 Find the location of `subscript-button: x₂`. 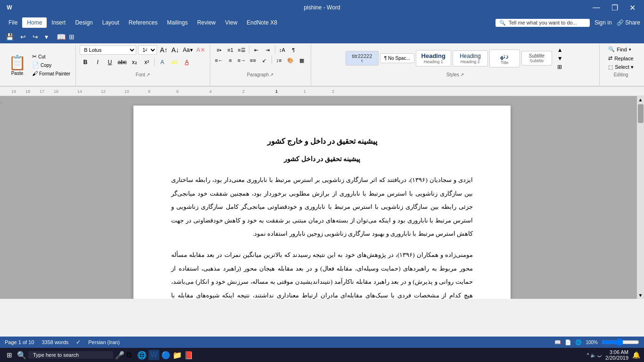

subscript-button: x₂ is located at coordinates (134, 62).